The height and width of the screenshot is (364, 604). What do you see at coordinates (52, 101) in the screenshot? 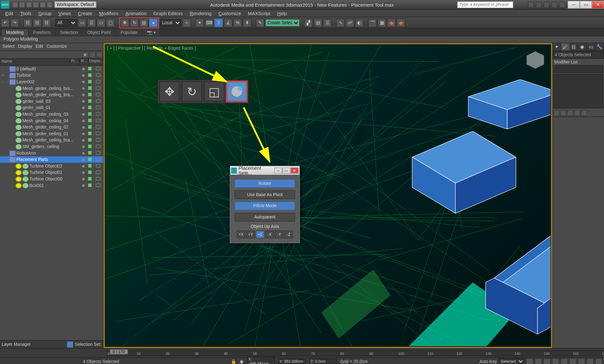
I see `tree-row: girder_wall_03` at bounding box center [52, 101].